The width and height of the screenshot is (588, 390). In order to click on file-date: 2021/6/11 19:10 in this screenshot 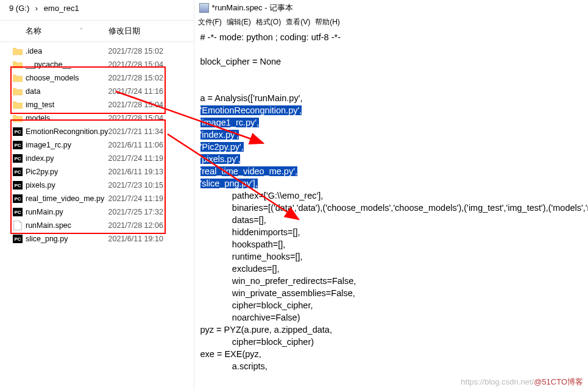, I will do `click(151, 239)`.